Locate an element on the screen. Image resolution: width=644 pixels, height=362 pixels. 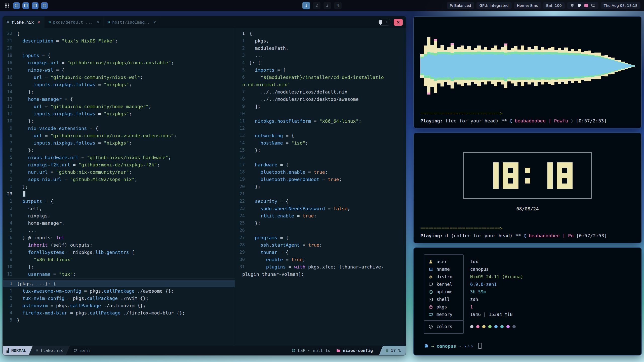
progress-label: 17 % is located at coordinates (396, 350).